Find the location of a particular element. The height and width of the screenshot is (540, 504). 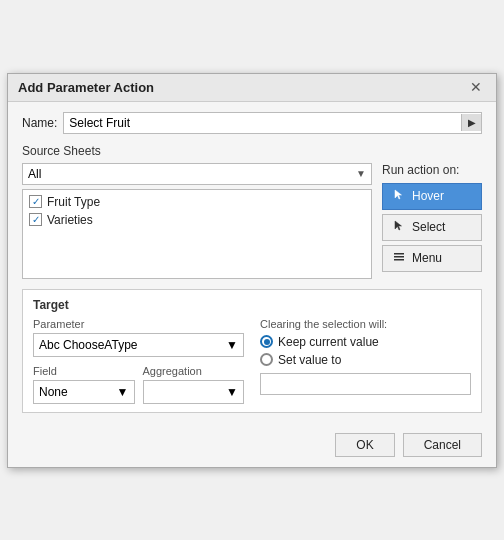

field-section: Field None ▼ is located at coordinates (84, 384).